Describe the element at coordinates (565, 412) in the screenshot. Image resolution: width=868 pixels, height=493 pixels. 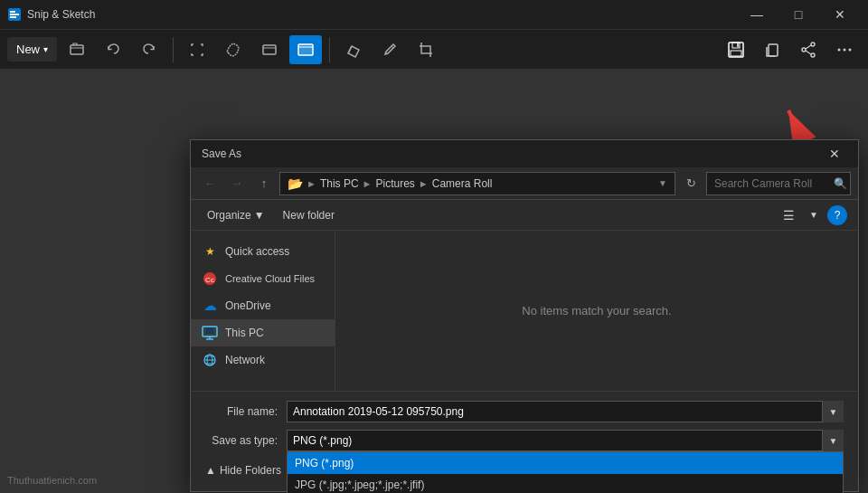
I see `filename-input` at that location.